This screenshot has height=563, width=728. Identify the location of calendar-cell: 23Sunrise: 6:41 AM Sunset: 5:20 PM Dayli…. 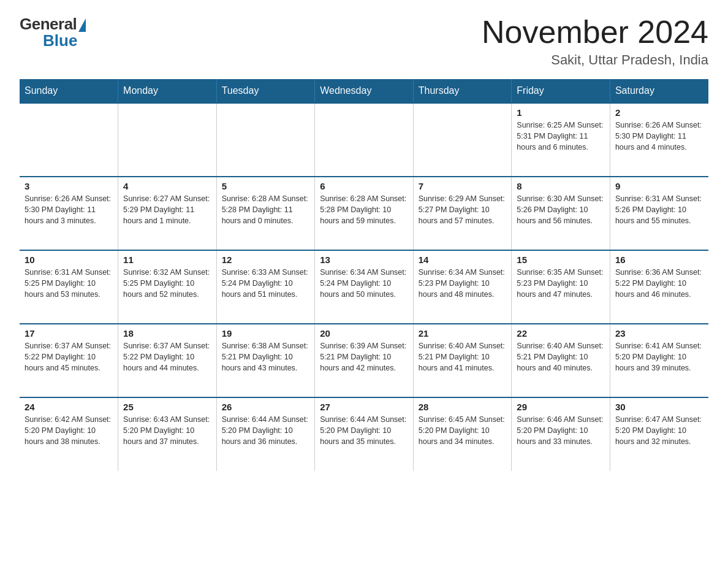
(659, 361).